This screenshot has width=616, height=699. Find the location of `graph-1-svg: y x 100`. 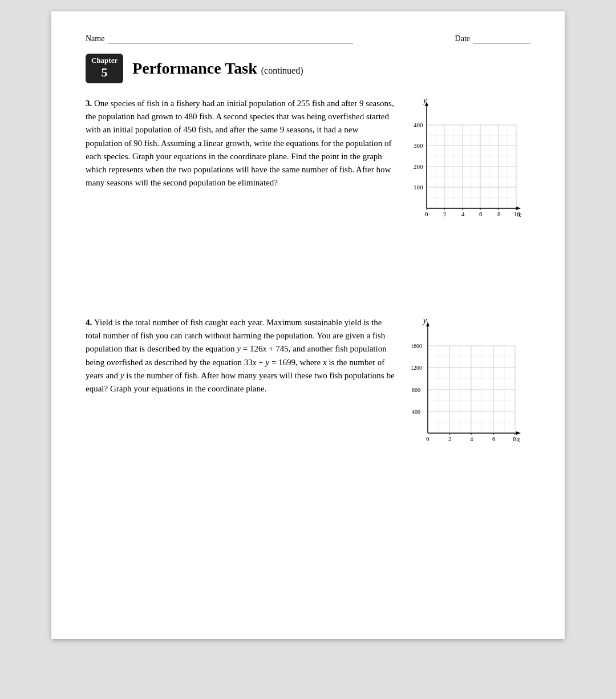

graph-1-svg: y x 100 is located at coordinates (468, 163).